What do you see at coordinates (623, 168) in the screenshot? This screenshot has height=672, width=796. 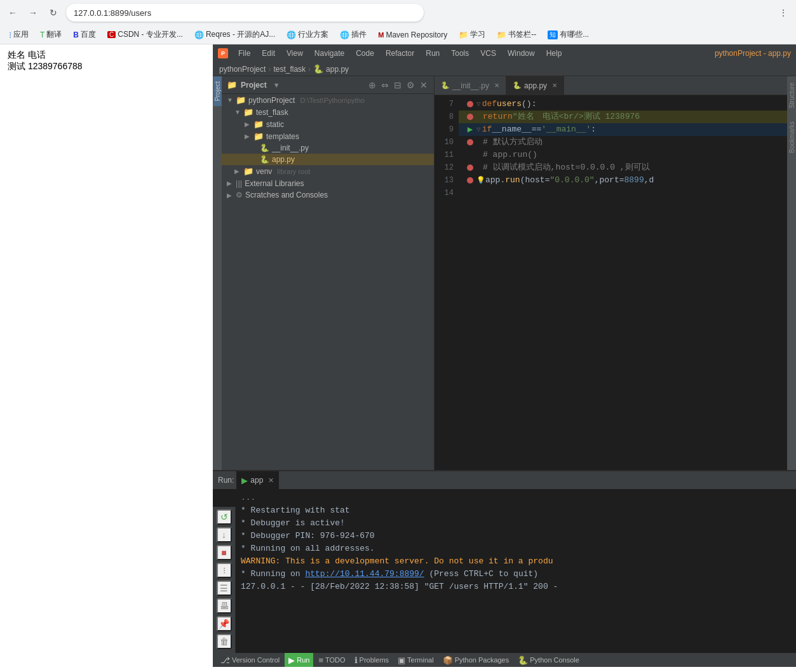 I see `code-line-13: # 以调试模式启动,host=0.0.0.0 ,则可以` at bounding box center [623, 168].